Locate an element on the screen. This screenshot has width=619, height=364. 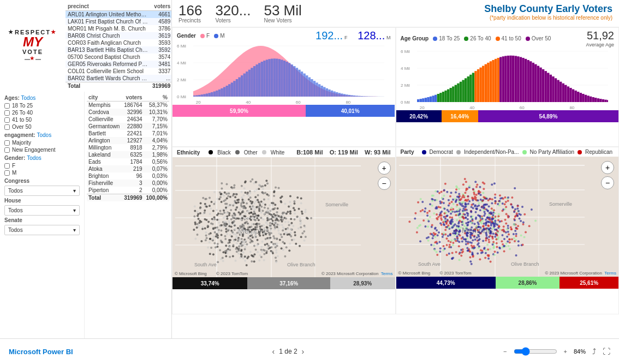
age-avg-block: 51,92 Average Age is located at coordinates (600, 38).